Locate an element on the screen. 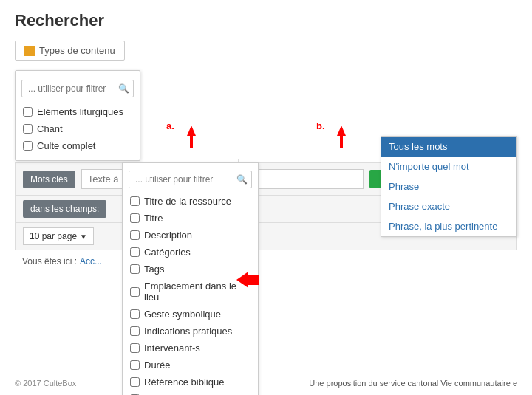 The image size is (532, 395). tous-les-mots-dropdown: Tous les mots N'importe quel mot Phrase … is located at coordinates (449, 186).